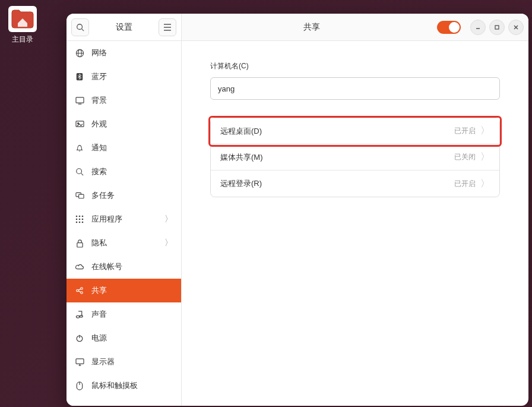 This screenshot has width=532, height=407. Describe the element at coordinates (99, 77) in the screenshot. I see `sidebar-item-label: 蓝牙` at that location.